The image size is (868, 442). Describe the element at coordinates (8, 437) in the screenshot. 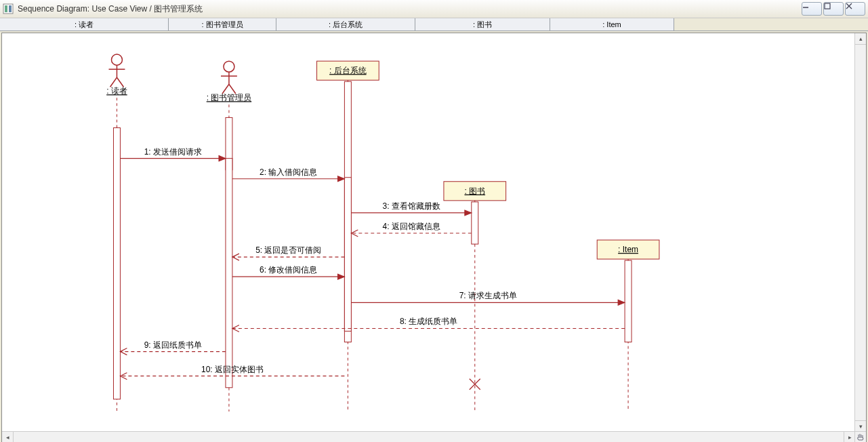

I see `scroll-left-icon: ◂` at that location.